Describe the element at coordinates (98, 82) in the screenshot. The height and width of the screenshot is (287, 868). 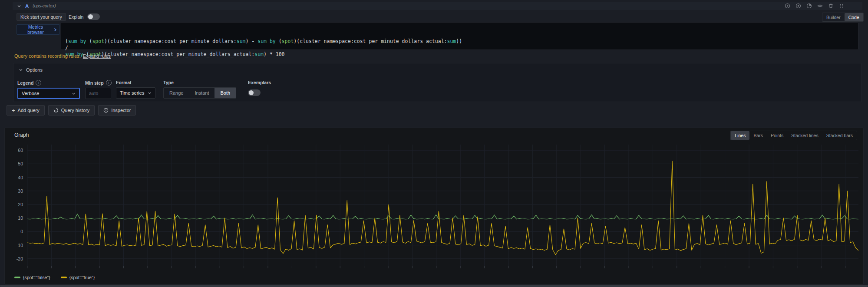
I see `min-step-field-label: Min step i` at that location.